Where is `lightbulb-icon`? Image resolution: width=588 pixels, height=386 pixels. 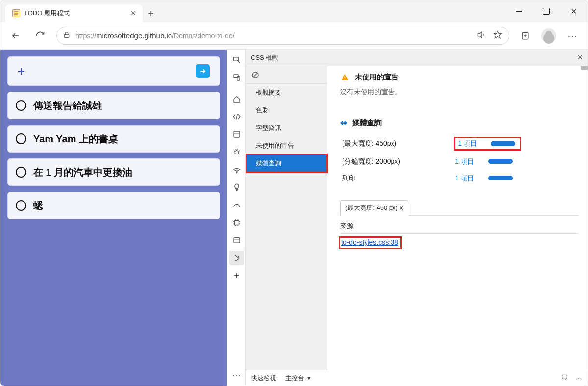 lightbulb-icon is located at coordinates (237, 187).